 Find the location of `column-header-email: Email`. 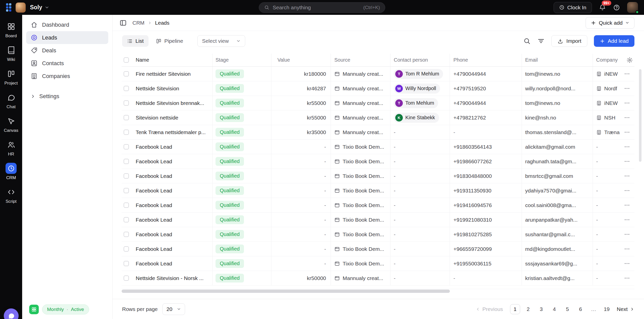

column-header-email: Email is located at coordinates (557, 60).